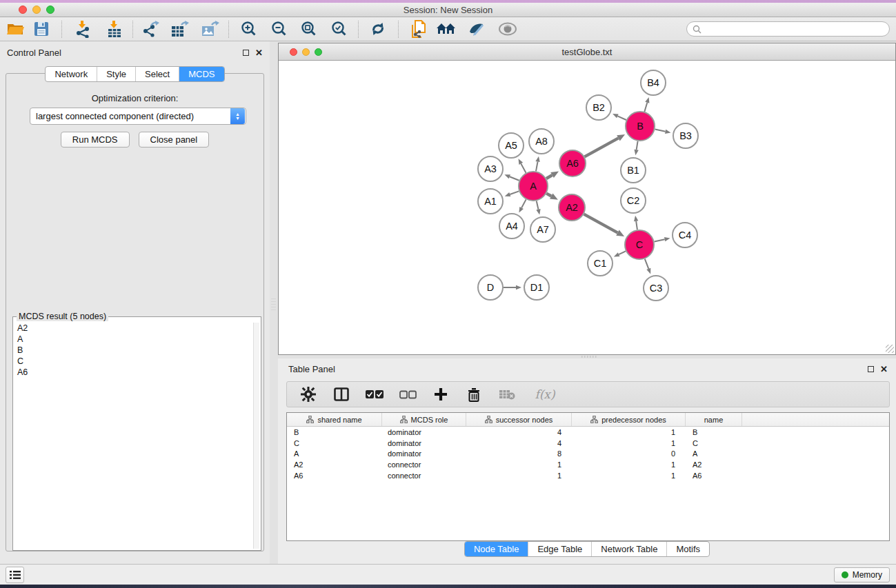 The width and height of the screenshot is (896, 588). Describe the element at coordinates (519, 454) in the screenshot. I see `cell: 8` at that location.